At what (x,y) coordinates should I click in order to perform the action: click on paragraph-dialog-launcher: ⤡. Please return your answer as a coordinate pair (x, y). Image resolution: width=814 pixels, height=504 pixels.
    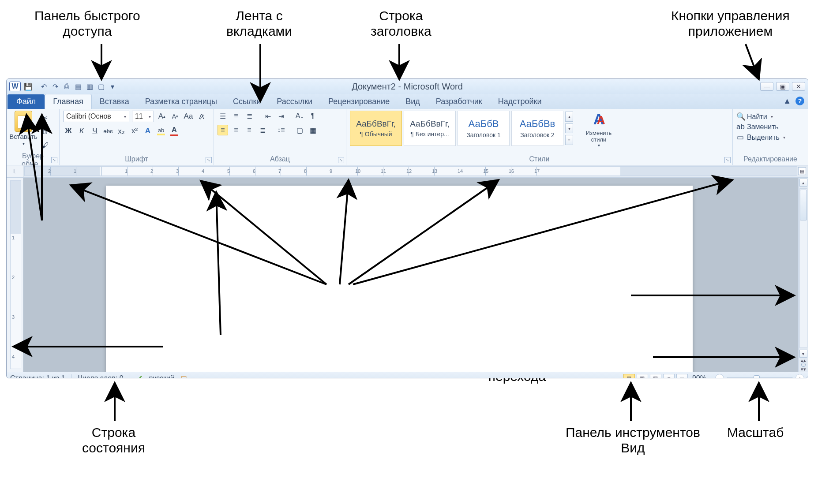
    Looking at the image, I should click on (341, 160).